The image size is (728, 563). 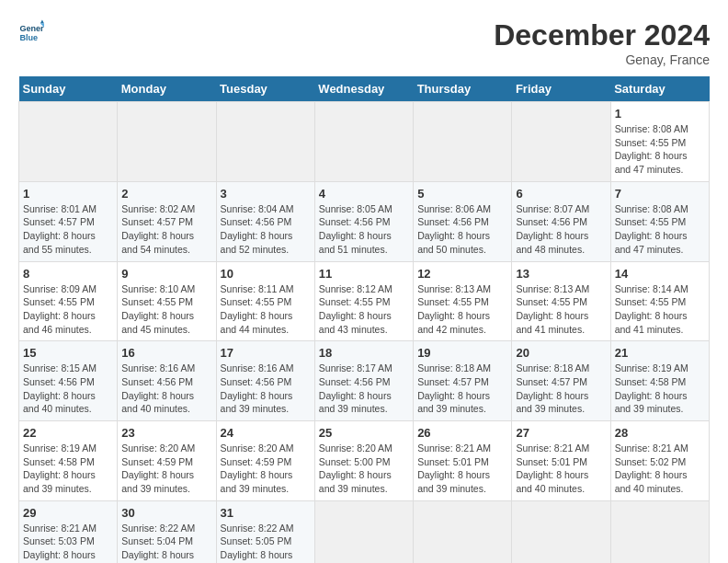 What do you see at coordinates (462, 309) in the screenshot?
I see `day-info: Sunrise: 8:13 AMSunset: 4:55 PMDaylight:…` at bounding box center [462, 309].